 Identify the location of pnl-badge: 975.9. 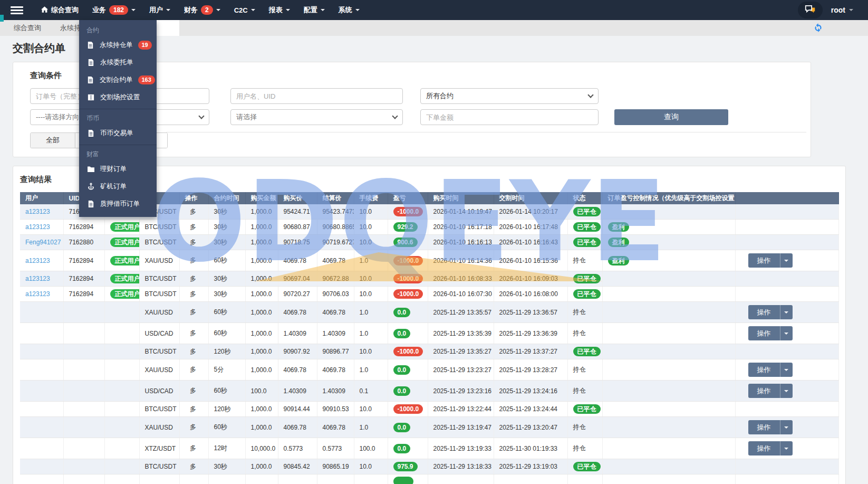
(406, 467).